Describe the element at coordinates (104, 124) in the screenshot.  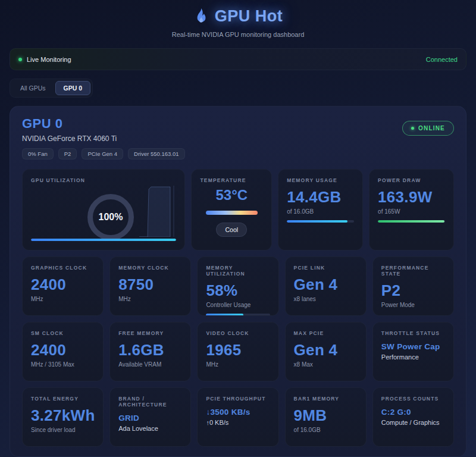
I see `gpu-title: GPU 0` at that location.